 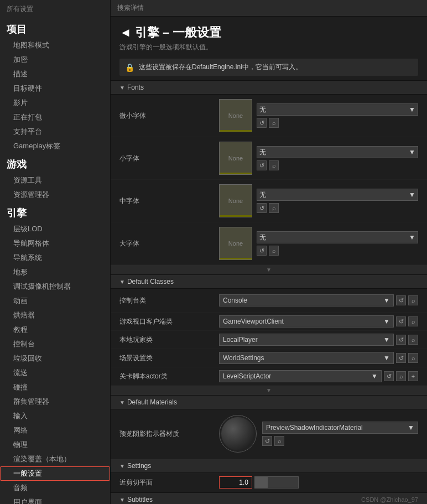 What do you see at coordinates (277, 482) in the screenshot?
I see `nearclip-slider` at bounding box center [277, 482].